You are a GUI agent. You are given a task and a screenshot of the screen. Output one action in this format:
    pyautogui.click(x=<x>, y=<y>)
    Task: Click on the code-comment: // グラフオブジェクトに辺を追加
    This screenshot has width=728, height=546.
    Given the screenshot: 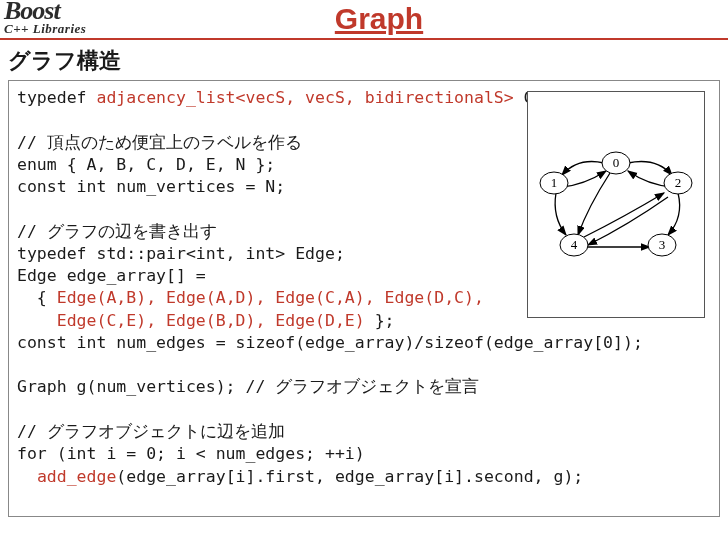 What is the action you would take?
    pyautogui.click(x=151, y=432)
    